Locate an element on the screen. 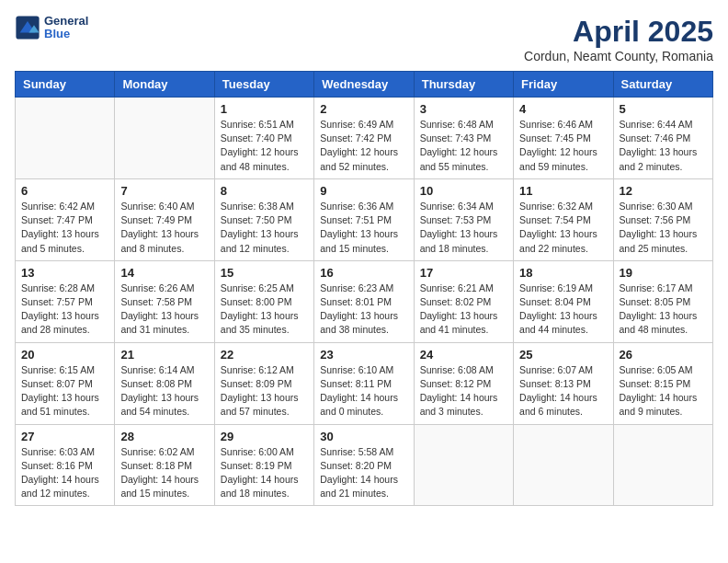 The width and height of the screenshot is (728, 563). calendar-cell: 4Sunrise: 6:46 AM Sunset: 7:45 PM Daylig… is located at coordinates (563, 138).